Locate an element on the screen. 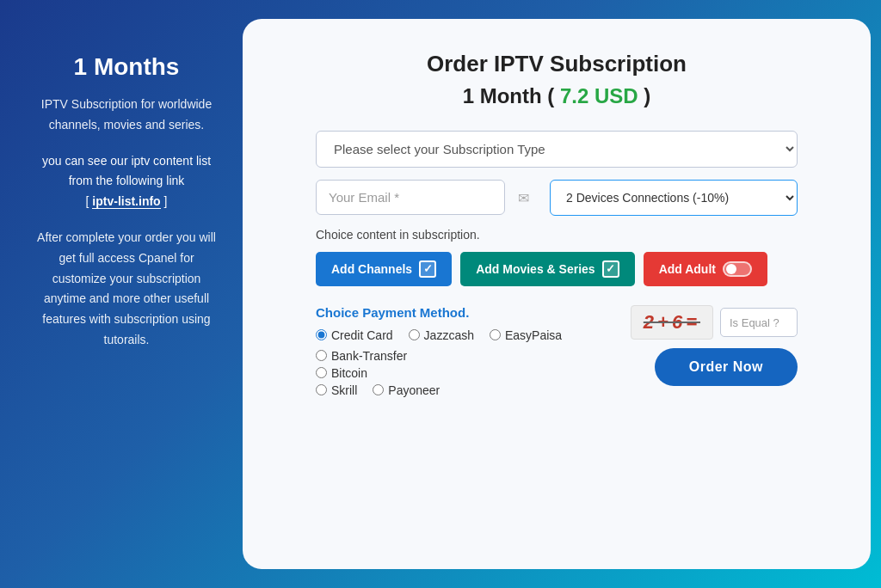 This screenshot has width=881, height=588. payment-title: Choice Payment Method. is located at coordinates (473, 313).